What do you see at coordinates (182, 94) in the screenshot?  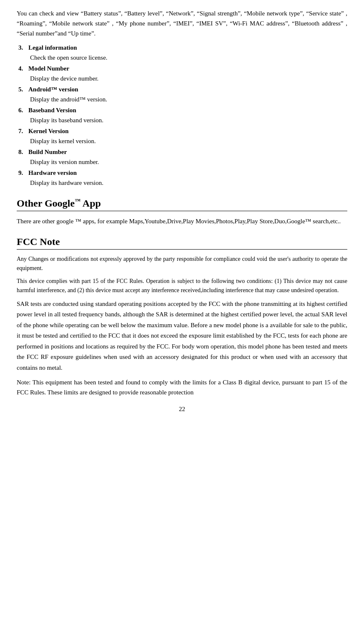 I see `list-item: 5. Android™ version Display the android™…` at bounding box center [182, 94].